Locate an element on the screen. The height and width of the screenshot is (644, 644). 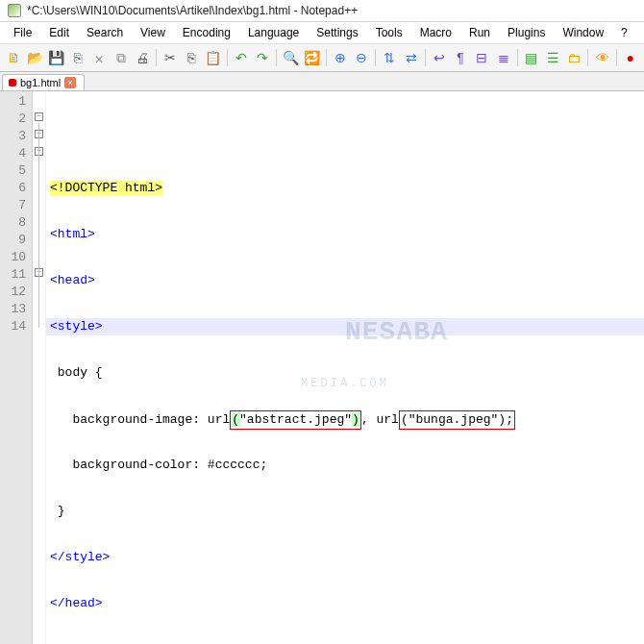
line-number-gutter: 1 2 3 4 5 6 7 8 9 10 11 12 13 14 is located at coordinates (16, 367).